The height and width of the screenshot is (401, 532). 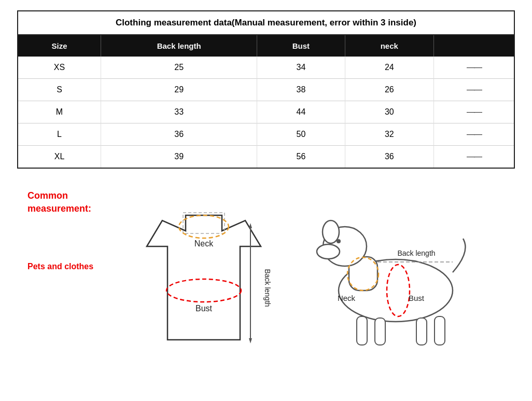 I want to click on cell-bust: 56, so click(x=301, y=157).